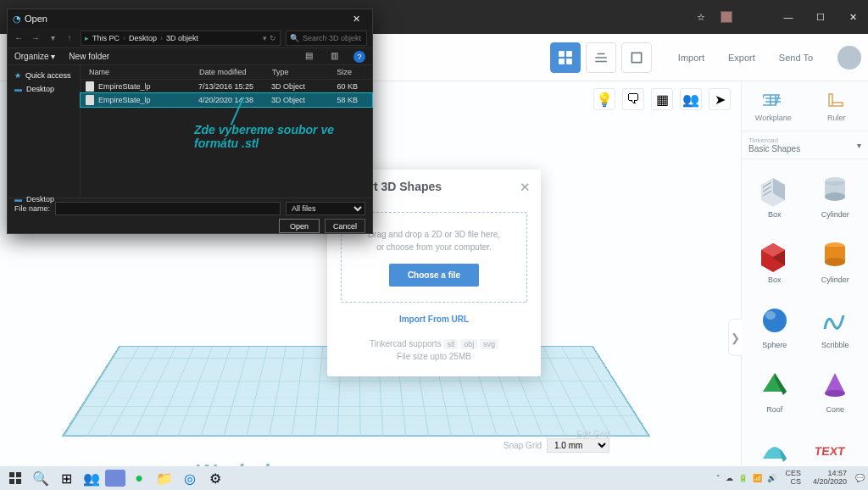 Image resolution: width=868 pixels, height=490 pixels. Describe the element at coordinates (89, 56) in the screenshot. I see `new-folder: New folder` at that location.